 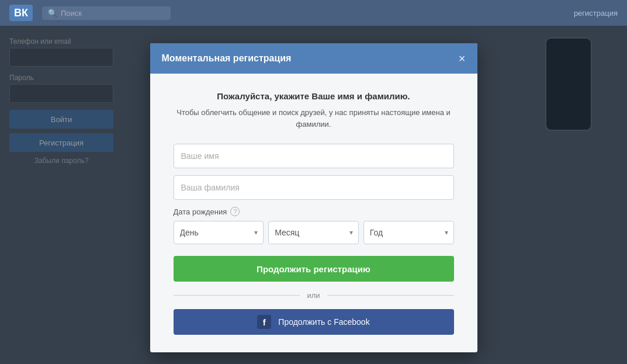 I want to click on or-text: или, so click(x=313, y=296).